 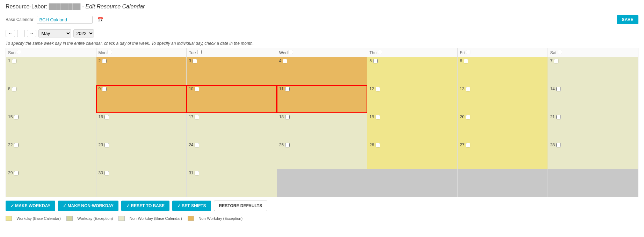 What do you see at coordinates (232, 53) in the screenshot?
I see `header-tue: Tue` at bounding box center [232, 53].